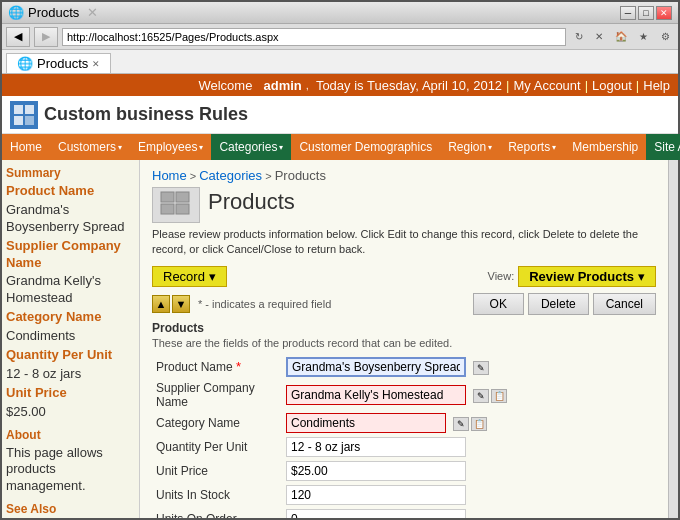  Describe the element at coordinates (469, 423) in the screenshot. I see `field-value-category: ✎ 📋` at that location.